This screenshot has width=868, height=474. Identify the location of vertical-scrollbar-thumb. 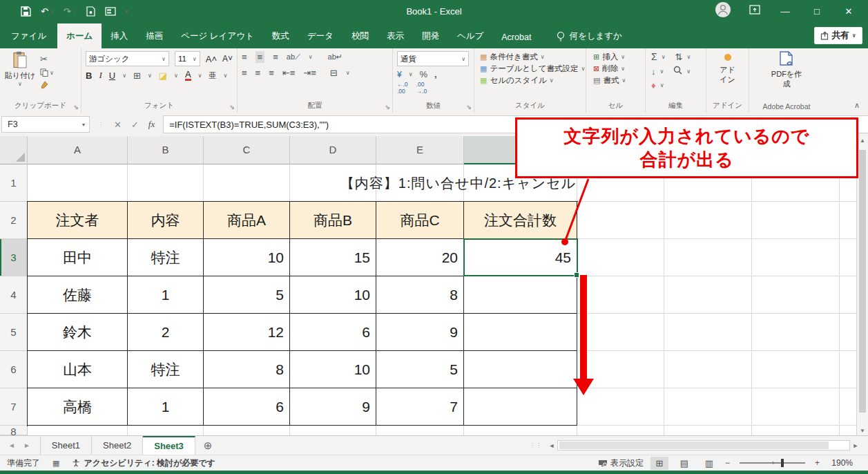
(862, 281).